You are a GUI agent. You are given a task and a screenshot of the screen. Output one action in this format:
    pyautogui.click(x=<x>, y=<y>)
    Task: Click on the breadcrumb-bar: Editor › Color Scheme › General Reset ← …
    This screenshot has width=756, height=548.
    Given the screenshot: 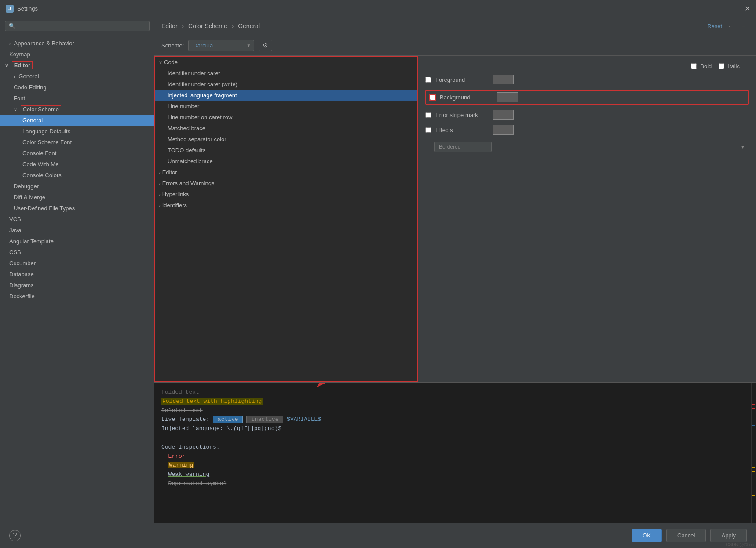 What is the action you would take?
    pyautogui.click(x=455, y=26)
    